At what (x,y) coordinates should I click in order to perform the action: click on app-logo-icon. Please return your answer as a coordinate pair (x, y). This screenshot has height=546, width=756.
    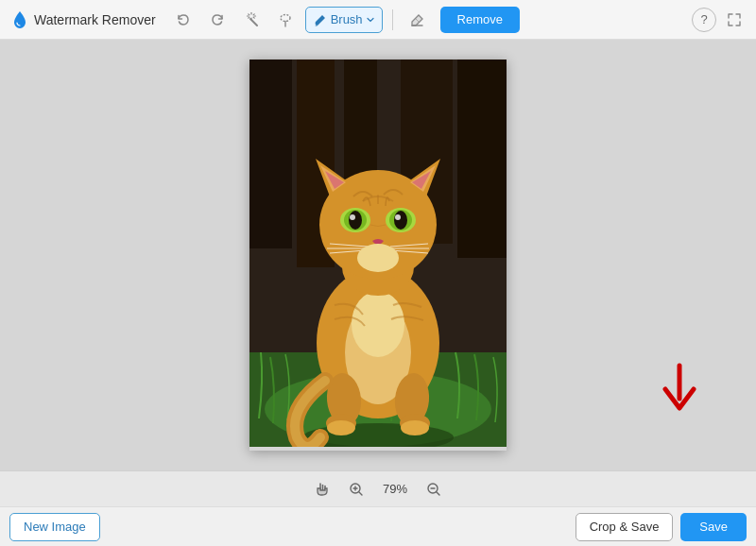
    Looking at the image, I should click on (20, 20).